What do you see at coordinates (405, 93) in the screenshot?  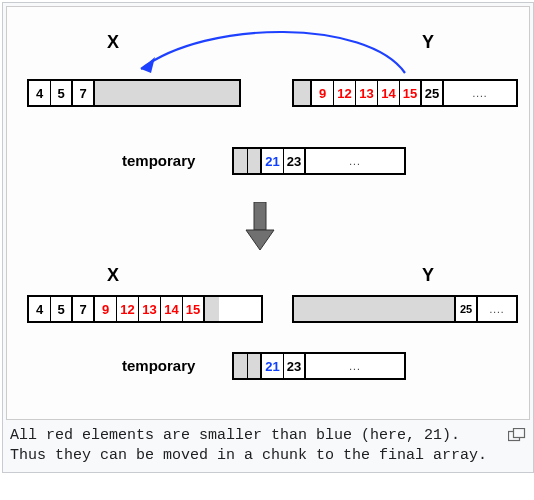 I see `array-y-top: 9 12 13 14 15 25 ....` at bounding box center [405, 93].